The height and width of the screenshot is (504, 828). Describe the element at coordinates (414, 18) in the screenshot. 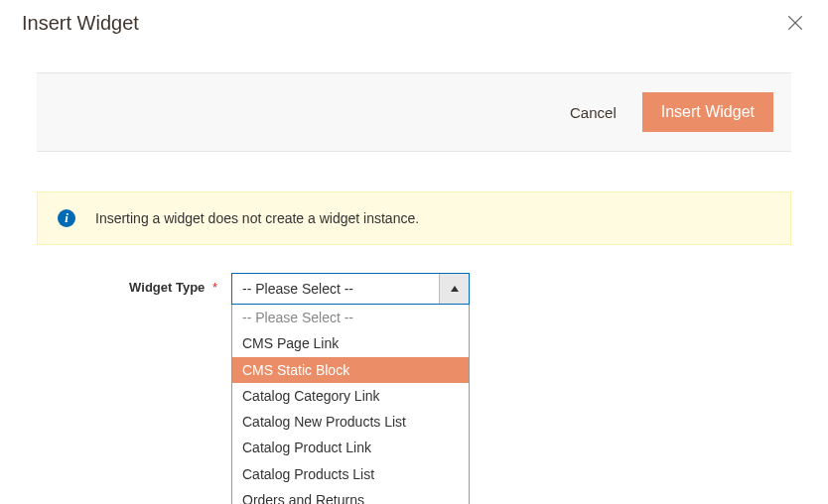

I see `modal-header: Insert Widget` at that location.